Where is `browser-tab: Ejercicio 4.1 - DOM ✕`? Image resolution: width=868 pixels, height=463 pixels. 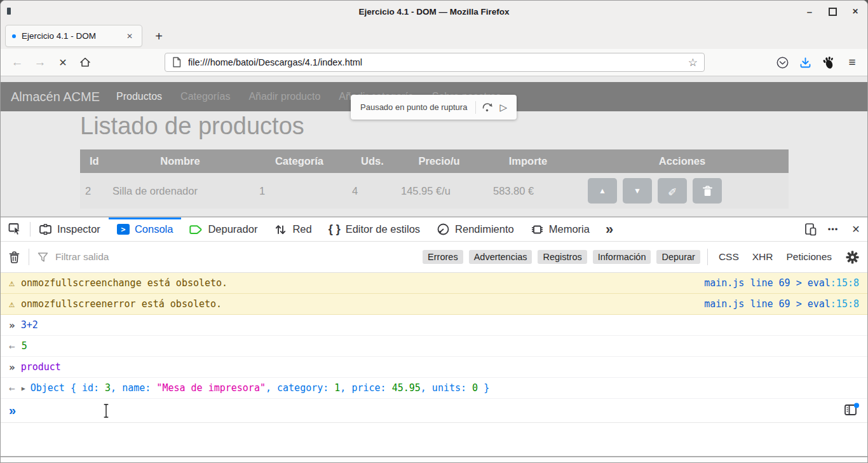 browser-tab: Ejercicio 4.1 - DOM ✕ is located at coordinates (74, 36).